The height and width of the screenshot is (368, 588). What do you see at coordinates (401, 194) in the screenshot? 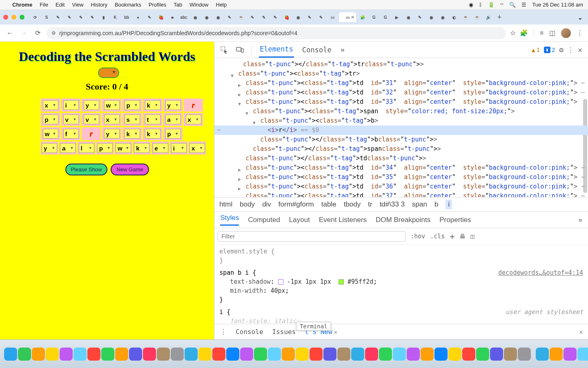
I see `dom-node: ▶class="t-punc"><class="t-tag">td id="37…` at bounding box center [401, 194].